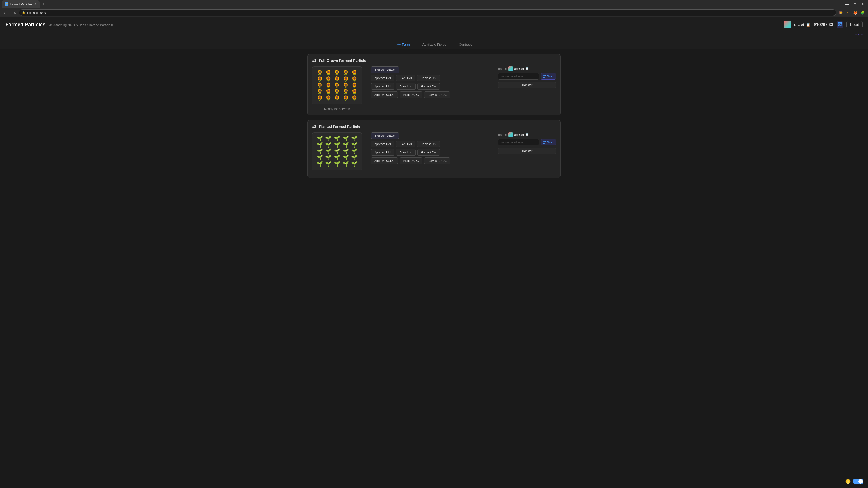 Image resolution: width=868 pixels, height=488 pixels. Describe the element at coordinates (429, 152) in the screenshot. I see `harvest-uni-button-2: Harvest DAI` at that location.